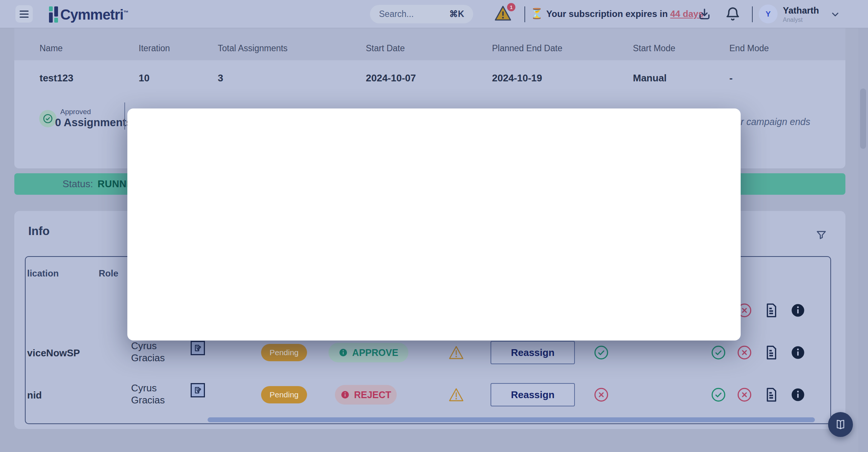  Describe the element at coordinates (391, 78) in the screenshot. I see `campaign-start-date: 2024-10-07` at that location.